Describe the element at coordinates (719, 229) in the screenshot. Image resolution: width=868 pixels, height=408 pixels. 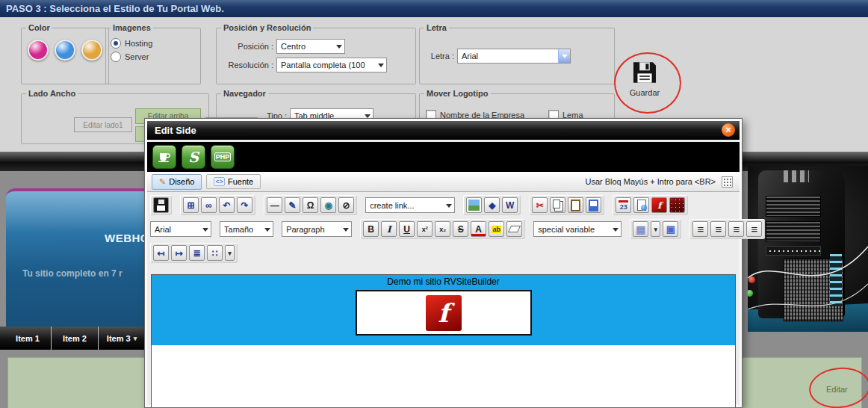
I see `align-center-icon: ≡` at that location.